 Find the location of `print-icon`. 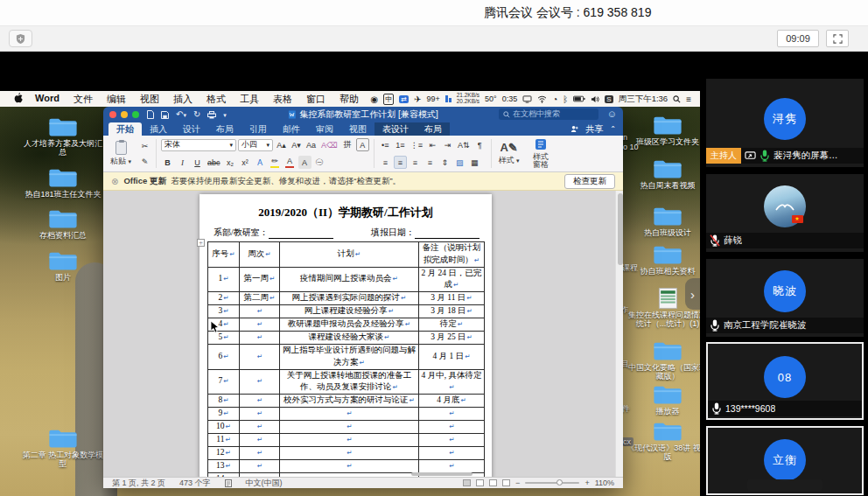

print-icon is located at coordinates (212, 115).